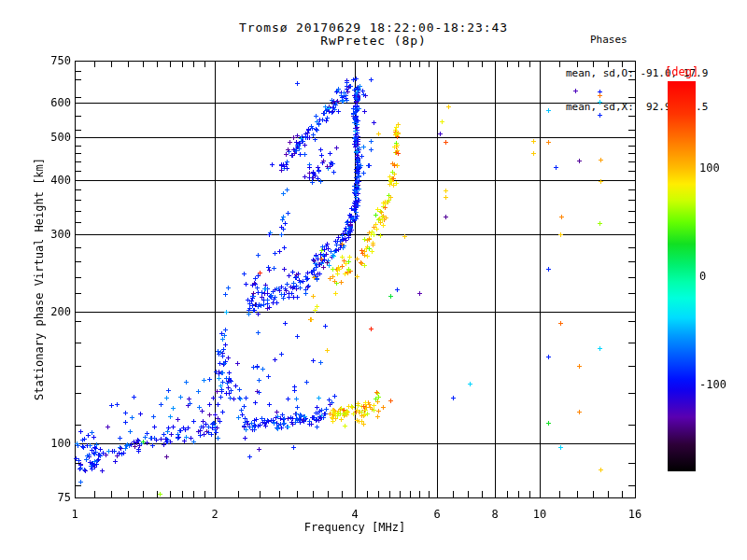  I want to click on x-tick-label-4: 4, so click(355, 514).